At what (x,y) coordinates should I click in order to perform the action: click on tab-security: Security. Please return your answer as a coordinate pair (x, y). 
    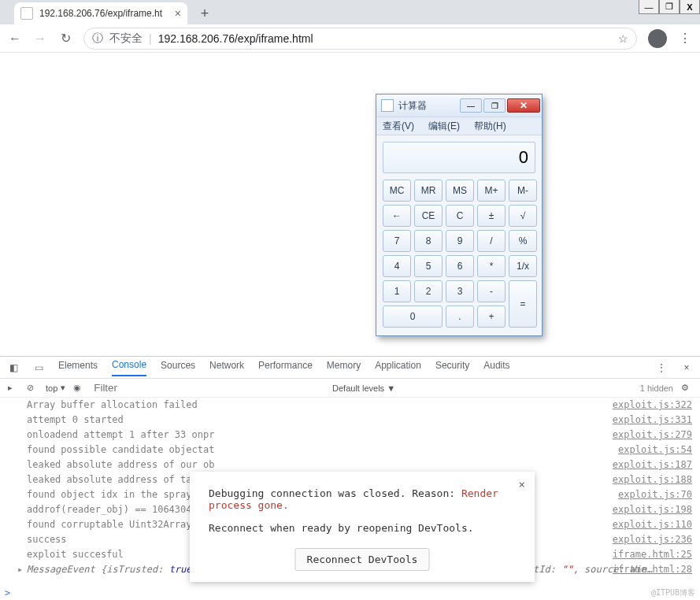
    Looking at the image, I should click on (452, 368).